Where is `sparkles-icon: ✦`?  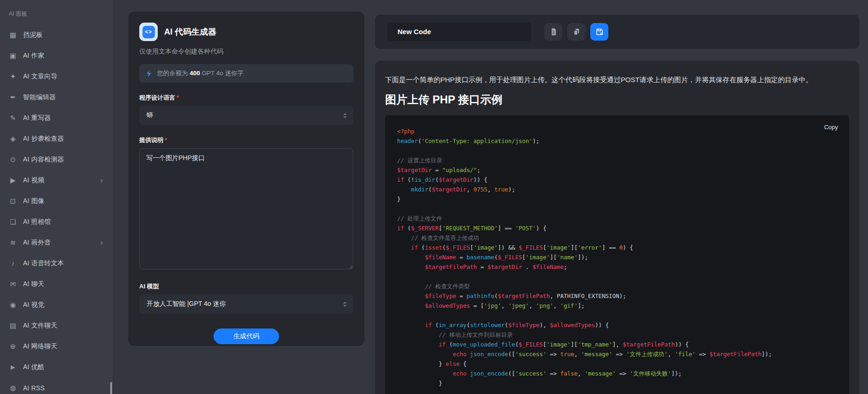 sparkles-icon: ✦ is located at coordinates (13, 77).